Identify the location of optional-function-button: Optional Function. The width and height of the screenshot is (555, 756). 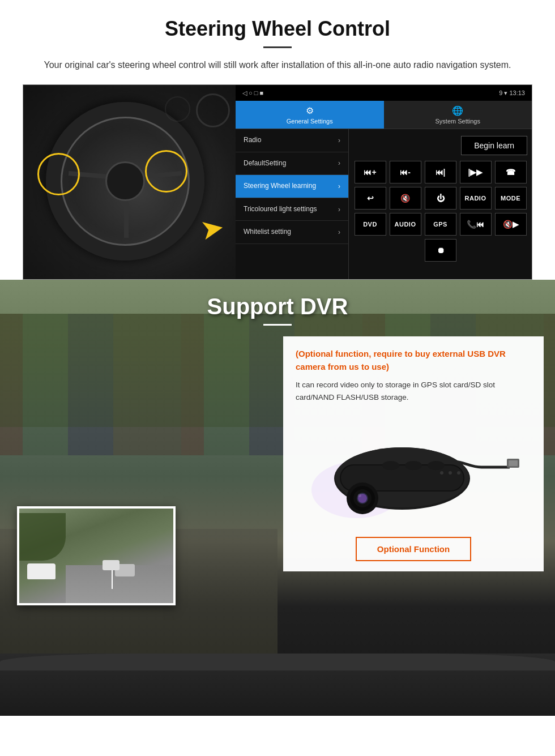
(413, 549).